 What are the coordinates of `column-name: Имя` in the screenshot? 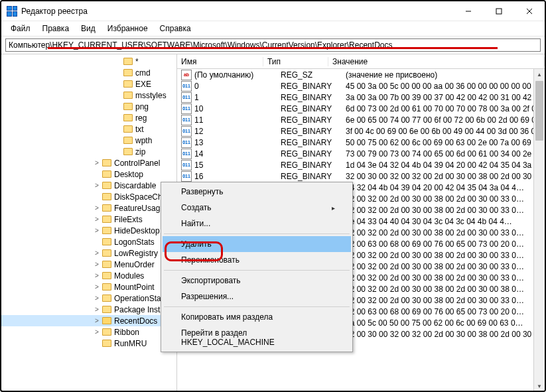 It's located at (220, 62).